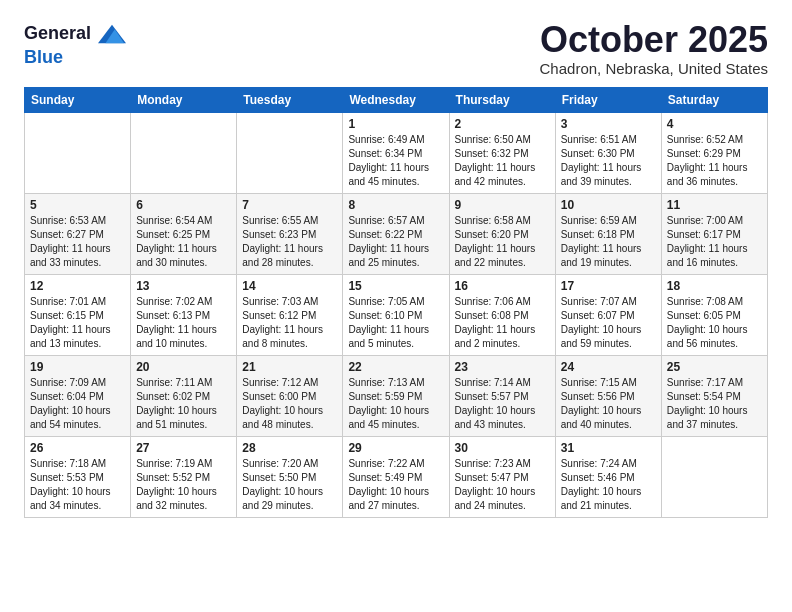  Describe the element at coordinates (290, 396) in the screenshot. I see `table-row: 21Sunrise: 7:12 AM Sunset: 6:00 PM Dayli…` at that location.